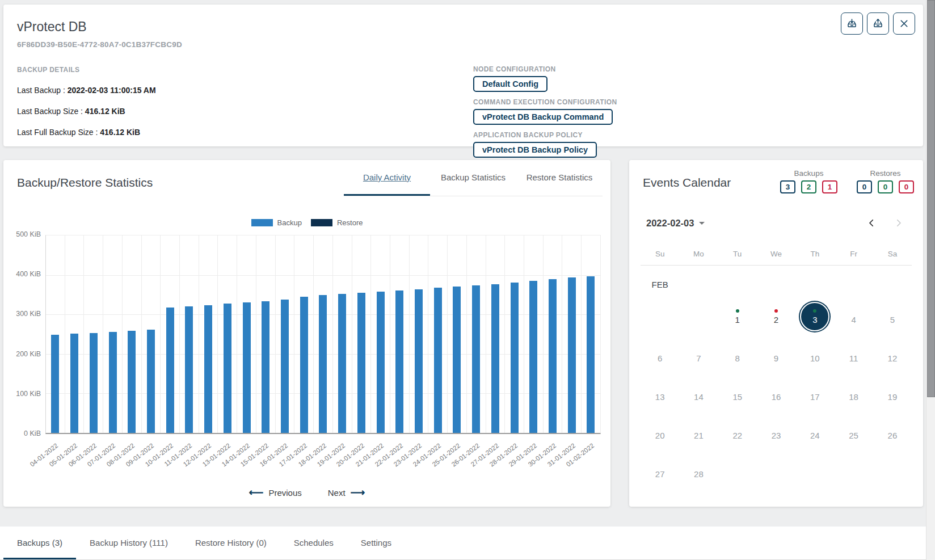 The height and width of the screenshot is (560, 935). What do you see at coordinates (387, 178) in the screenshot?
I see `tab-daily-activity: Daily Activity` at bounding box center [387, 178].